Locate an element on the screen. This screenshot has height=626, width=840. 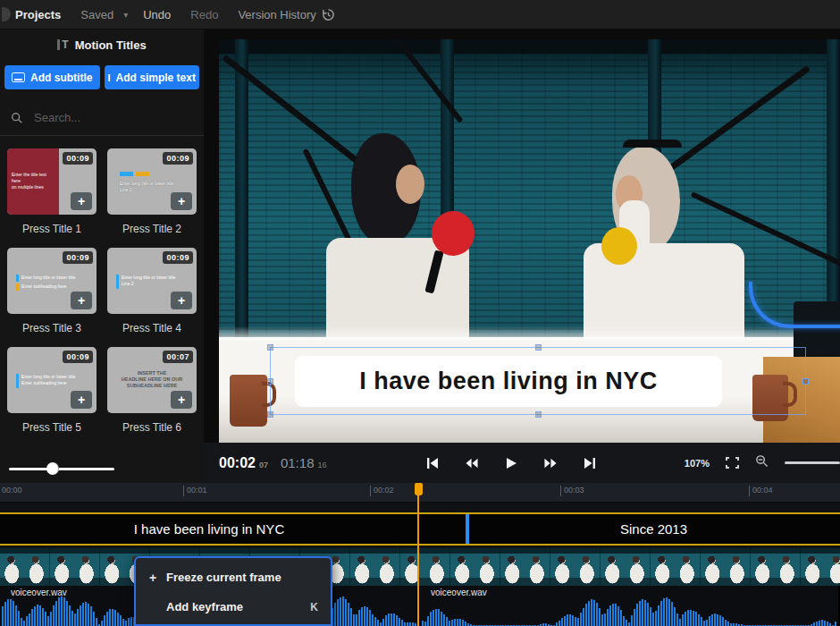
skip-to-end-button is located at coordinates (590, 463).